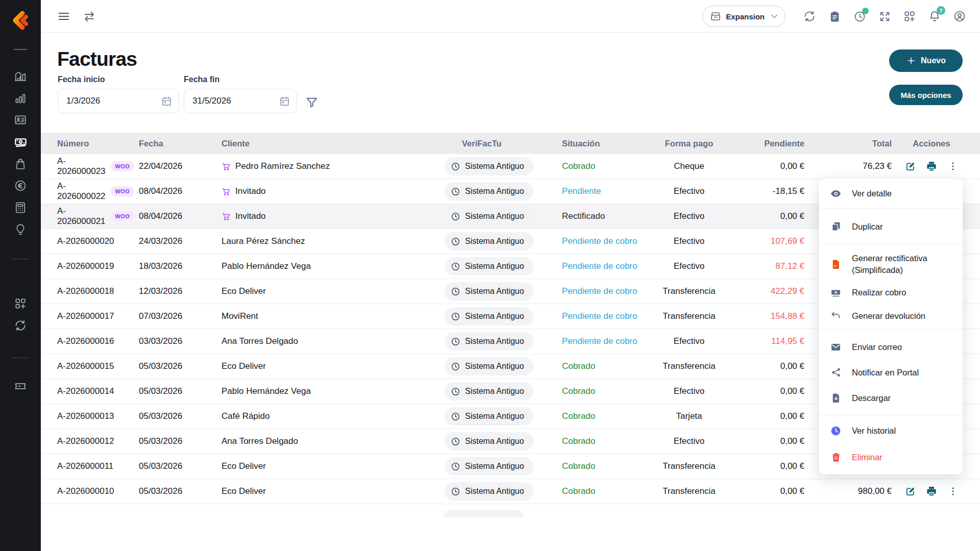  Describe the element at coordinates (716, 16) in the screenshot. I see `drawer-icon` at that location.